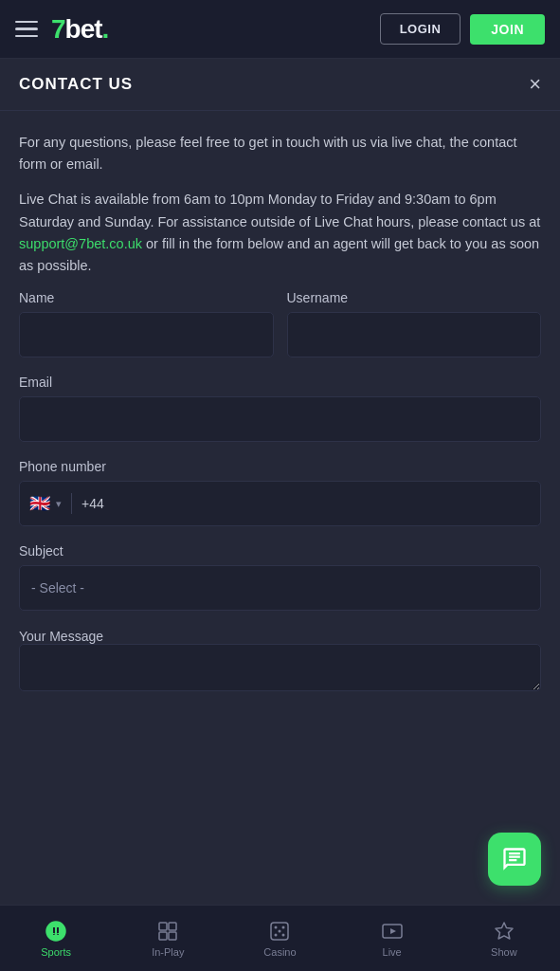 The width and height of the screenshot is (560, 971). Describe the element at coordinates (83, 28) in the screenshot. I see `logo-bet: bet` at that location.